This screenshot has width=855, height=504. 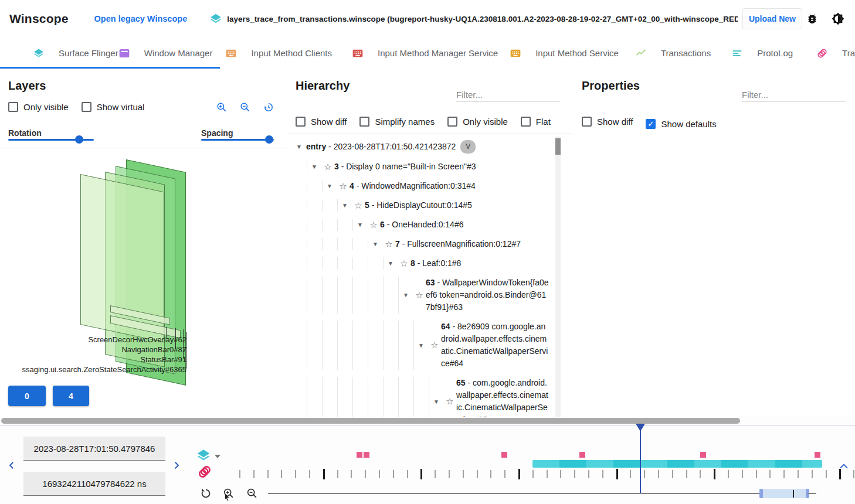 I want to click on layer-id-button-0: 0, so click(x=27, y=396).